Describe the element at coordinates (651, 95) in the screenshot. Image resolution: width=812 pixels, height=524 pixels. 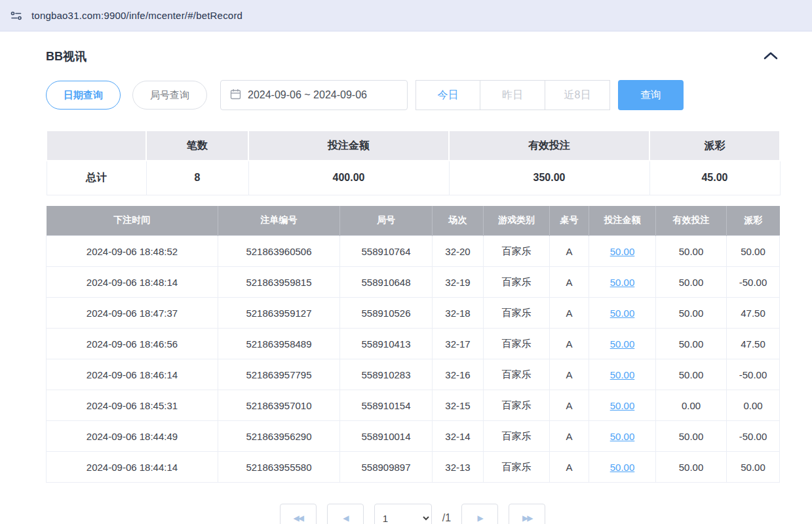
I see `search-button: 查询` at that location.